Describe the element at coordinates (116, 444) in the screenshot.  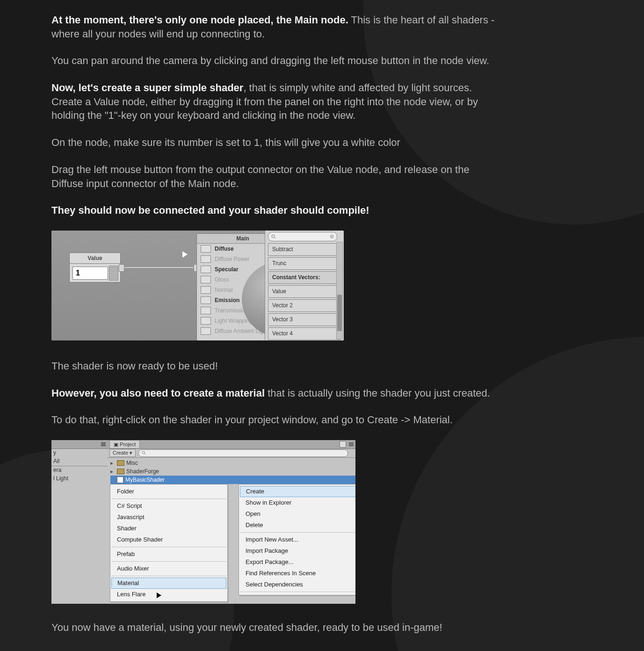
I see `folder-icon: ▣` at that location.